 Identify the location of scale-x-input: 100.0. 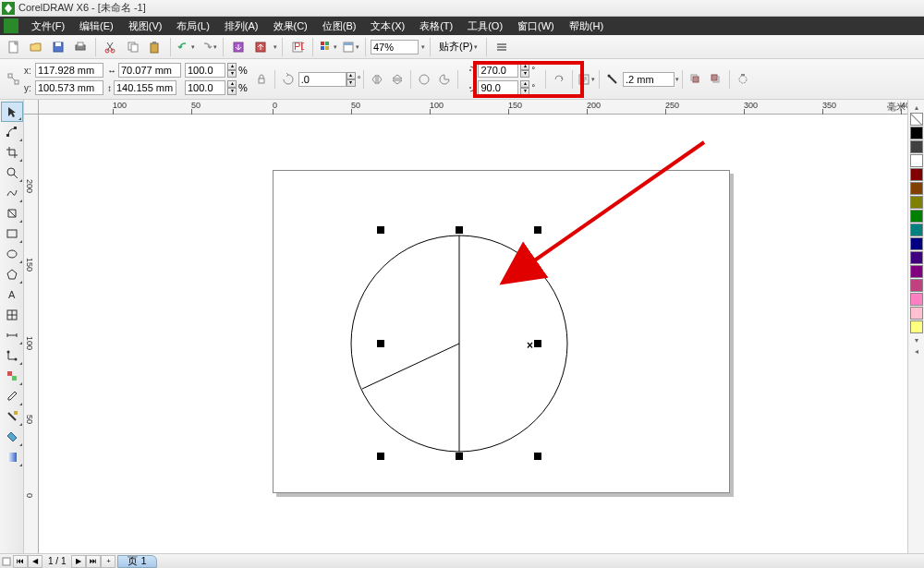
(205, 70).